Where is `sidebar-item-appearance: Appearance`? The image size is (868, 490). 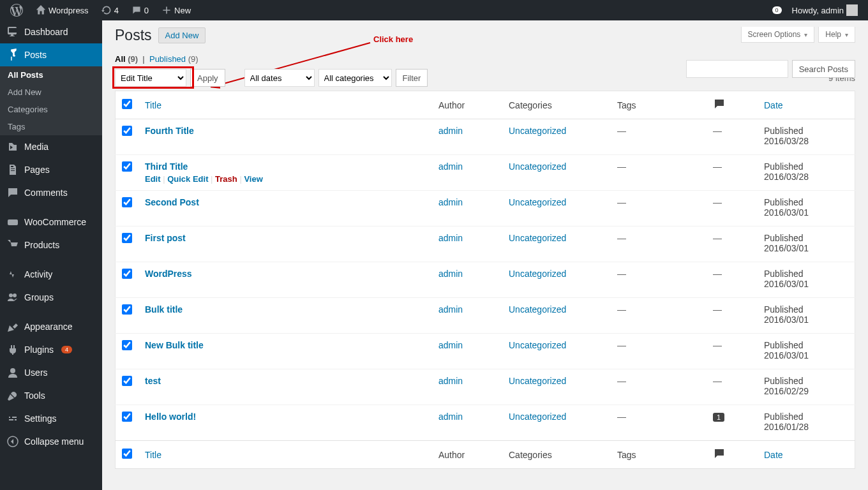
sidebar-item-appearance: Appearance is located at coordinates (51, 327).